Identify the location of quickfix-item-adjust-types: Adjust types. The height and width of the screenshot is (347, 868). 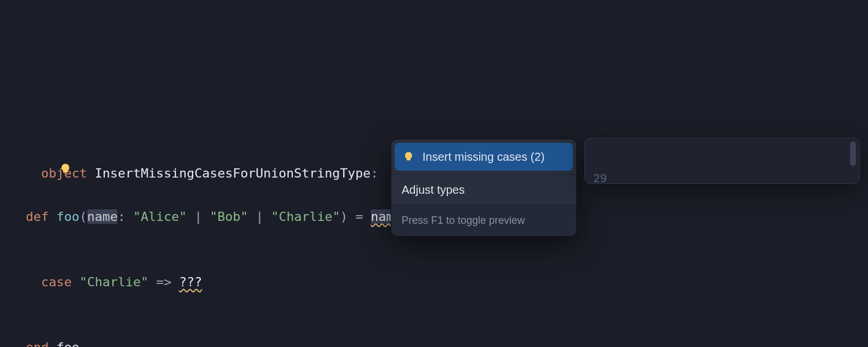
(484, 190).